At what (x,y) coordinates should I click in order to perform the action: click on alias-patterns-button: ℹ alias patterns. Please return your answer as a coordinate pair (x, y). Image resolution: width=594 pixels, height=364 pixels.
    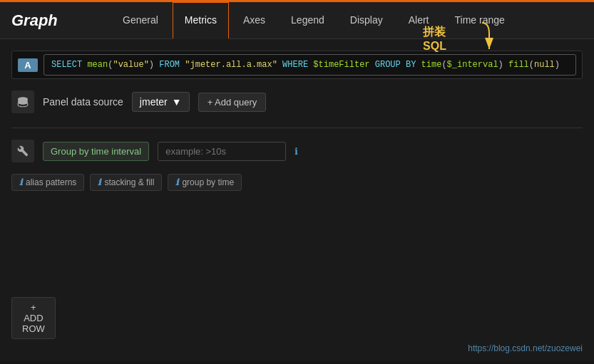
    Looking at the image, I should click on (48, 182).